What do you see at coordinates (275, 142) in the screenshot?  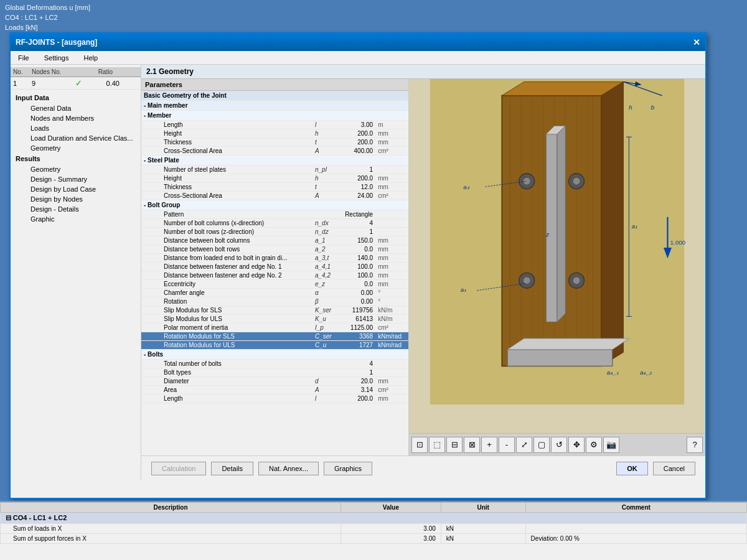 I see `param-row-thickness: Thickness t 200.0 mm` at bounding box center [275, 142].